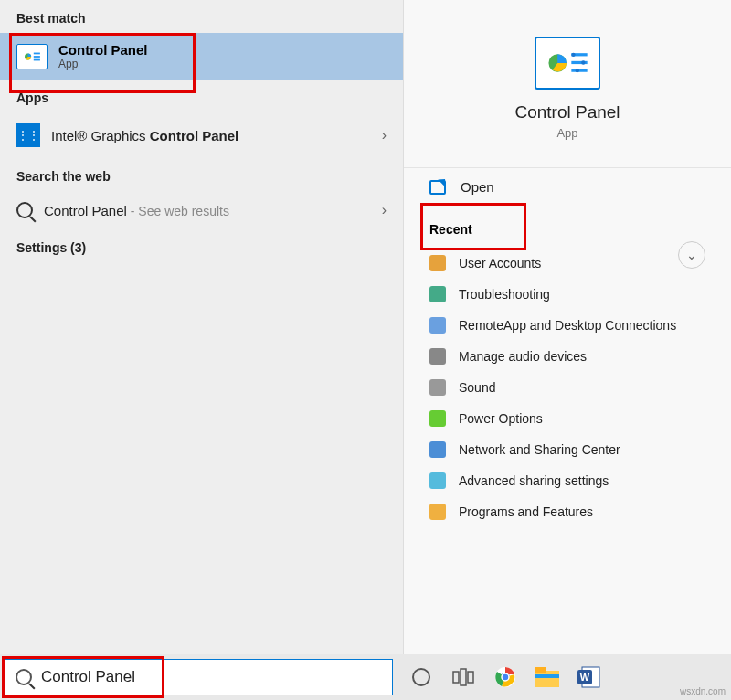 The width and height of the screenshot is (731, 700). What do you see at coordinates (539, 450) in the screenshot?
I see `recent-item-label: Network and Sharing Center` at bounding box center [539, 450].